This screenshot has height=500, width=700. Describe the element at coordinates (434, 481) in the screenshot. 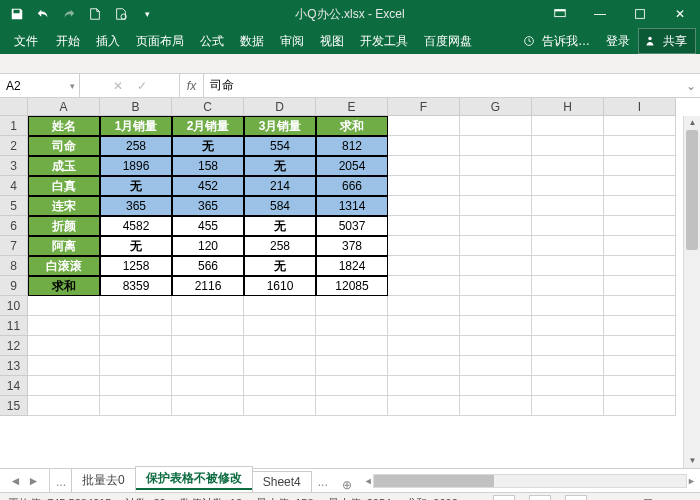

I see `hscroll-thumb` at that location.